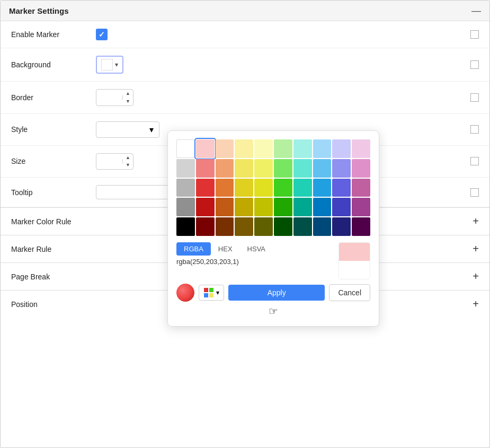 Image resolution: width=490 pixels, height=448 pixels. What do you see at coordinates (128, 129) in the screenshot?
I see `style-dropdown: ▾` at bounding box center [128, 129].